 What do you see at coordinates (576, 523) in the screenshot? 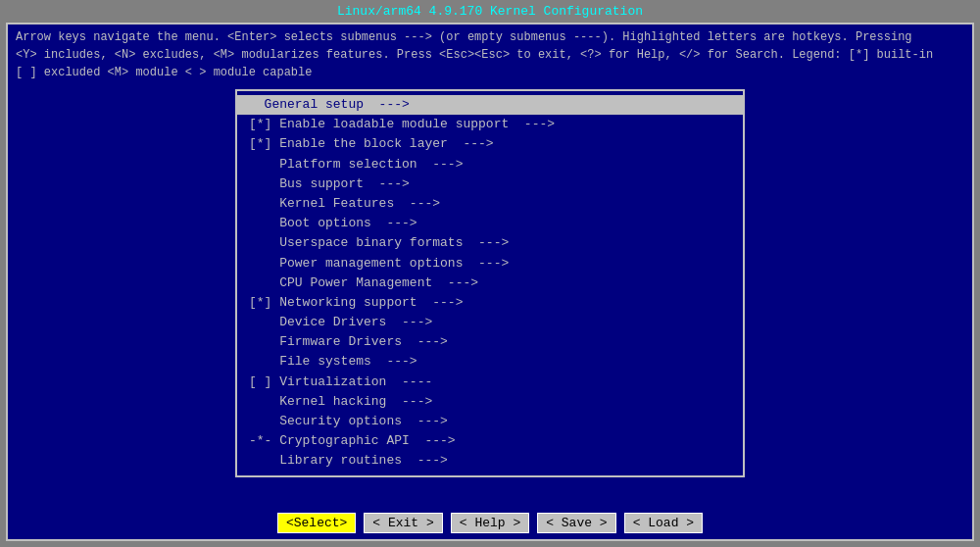
I see `save-button: < Save >` at bounding box center [576, 523].